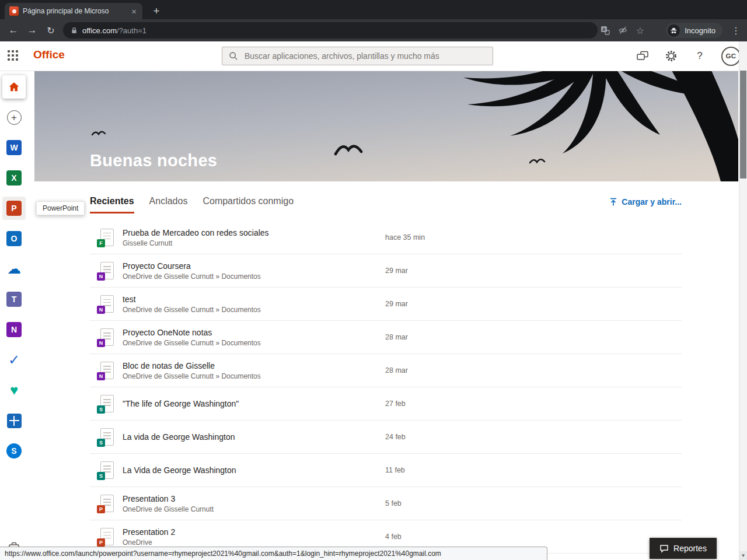 Image resolution: width=747 pixels, height=560 pixels. What do you see at coordinates (405, 237) in the screenshot?
I see `file-date: hace 35 min` at bounding box center [405, 237].